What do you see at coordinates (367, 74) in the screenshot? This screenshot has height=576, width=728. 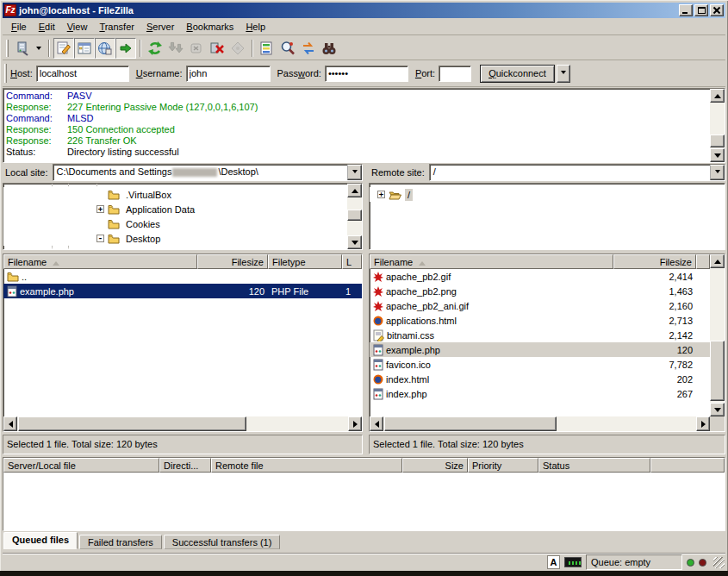 I see `password-input` at bounding box center [367, 74].